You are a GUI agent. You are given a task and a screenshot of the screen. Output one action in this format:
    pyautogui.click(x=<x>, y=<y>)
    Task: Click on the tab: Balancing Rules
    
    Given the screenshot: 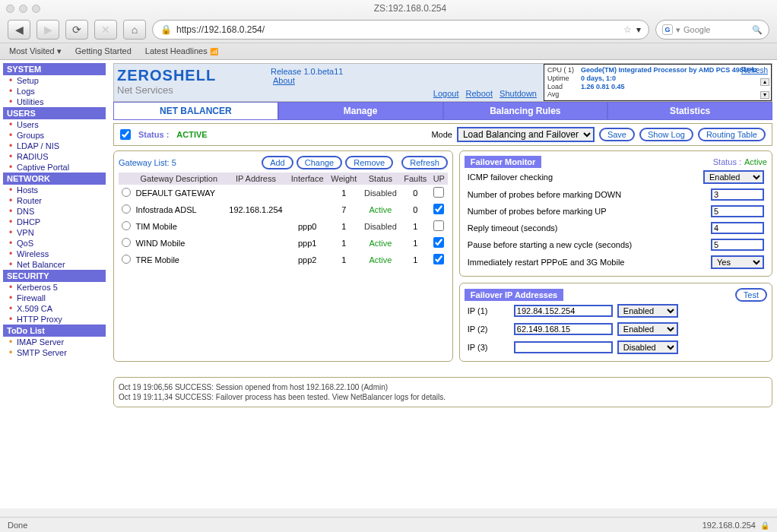 What is the action you would take?
    pyautogui.click(x=526, y=111)
    